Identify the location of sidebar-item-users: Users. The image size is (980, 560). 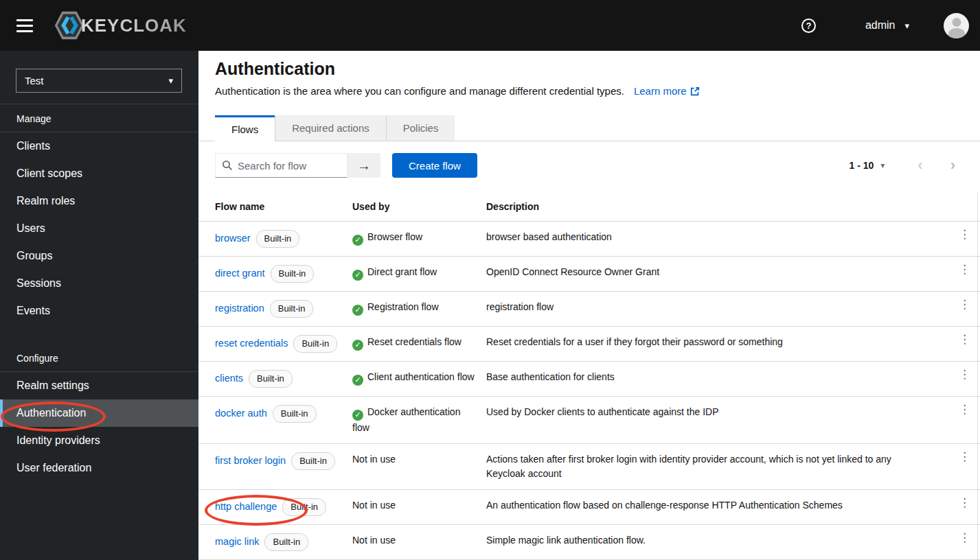
(99, 229).